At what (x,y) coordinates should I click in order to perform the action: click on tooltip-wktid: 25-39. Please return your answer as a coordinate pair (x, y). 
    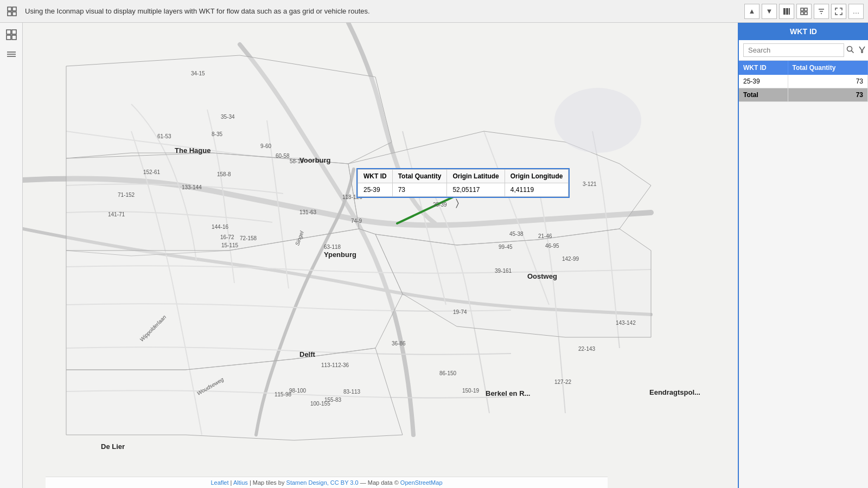
    Looking at the image, I should click on (375, 190).